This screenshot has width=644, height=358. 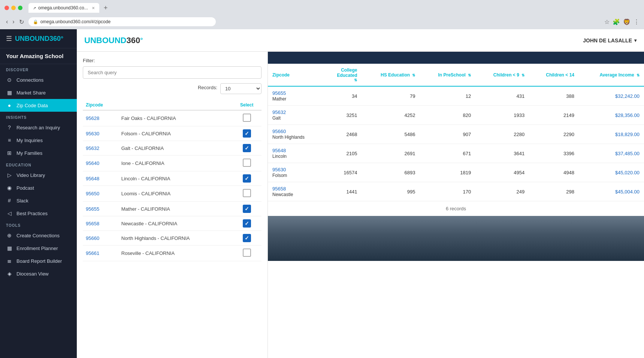 What do you see at coordinates (38, 261) in the screenshot?
I see `sidebar-item-board-report: ≣ Board Report Builder` at bounding box center [38, 261].